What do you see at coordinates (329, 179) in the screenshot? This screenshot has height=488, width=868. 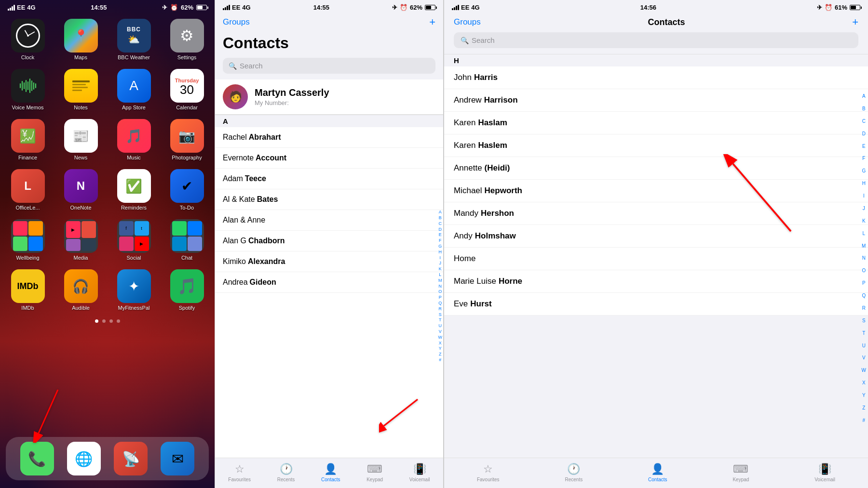 I see `contact-adam-teece: Adam Teece` at bounding box center [329, 179].